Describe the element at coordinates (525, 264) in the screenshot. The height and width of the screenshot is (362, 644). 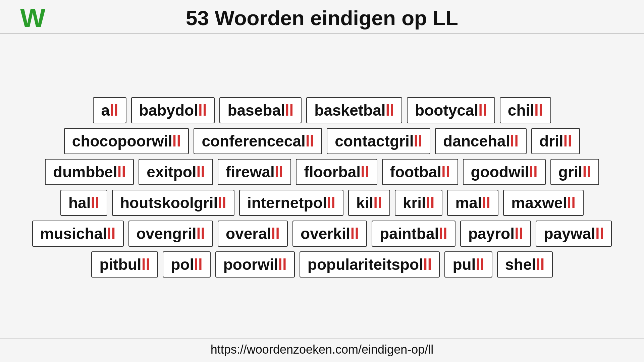
I see `word-box: shelll` at that location.